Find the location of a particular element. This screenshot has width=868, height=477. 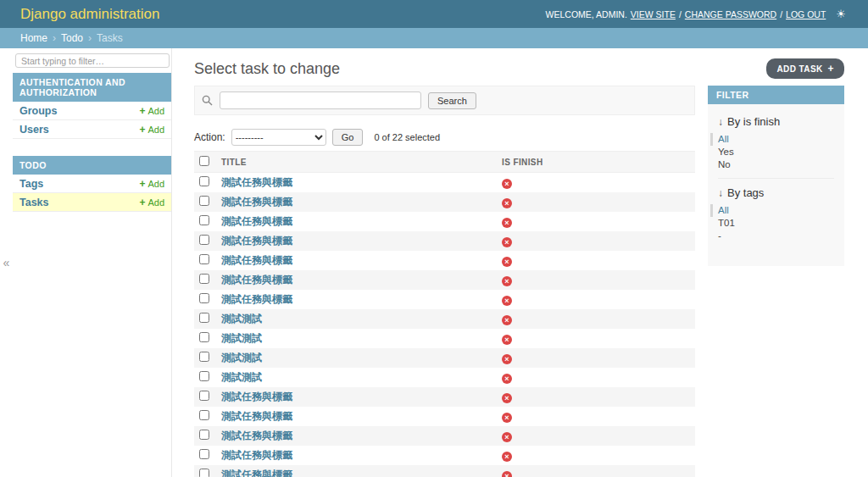

breadcrumb: Home › Todo › Tasks is located at coordinates (434, 38).